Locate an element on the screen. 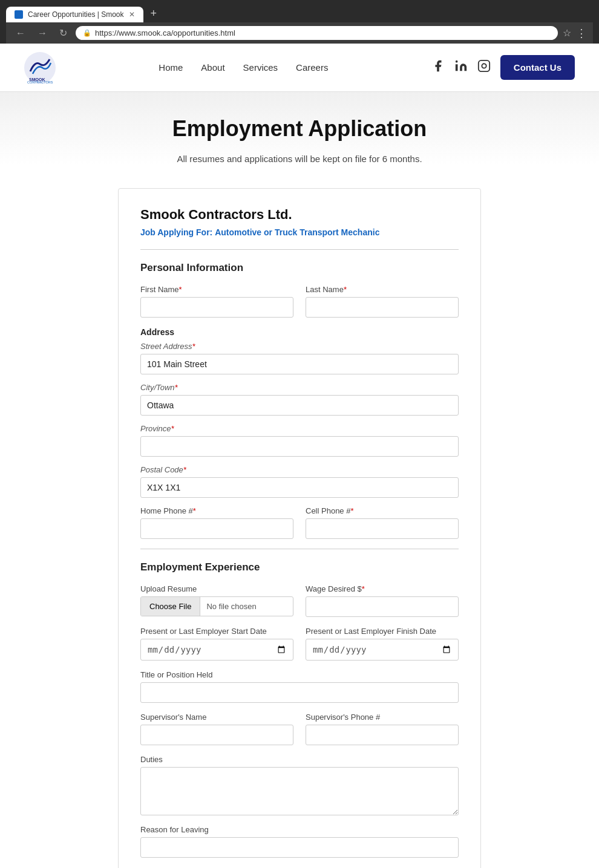 Image resolution: width=599 pixels, height=868 pixels. supervisor-phone-input is located at coordinates (382, 735).